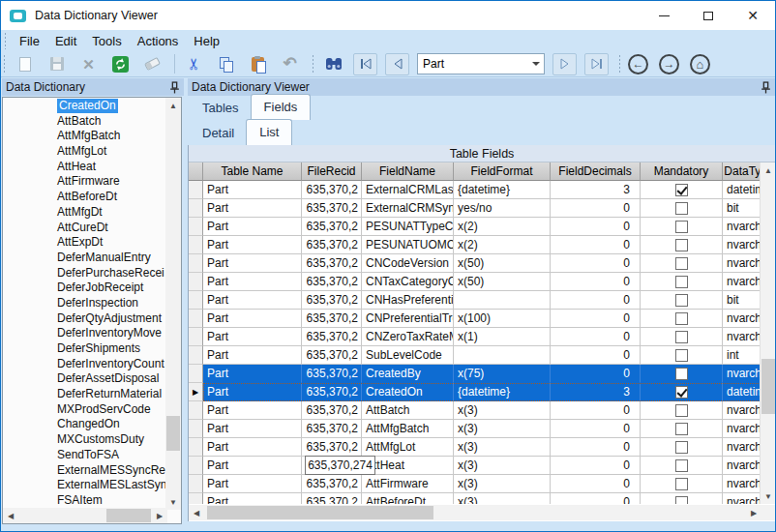 Image resolution: width=776 pixels, height=532 pixels. Describe the element at coordinates (85, 106) in the screenshot. I see `list-item: CreatedOn` at that location.